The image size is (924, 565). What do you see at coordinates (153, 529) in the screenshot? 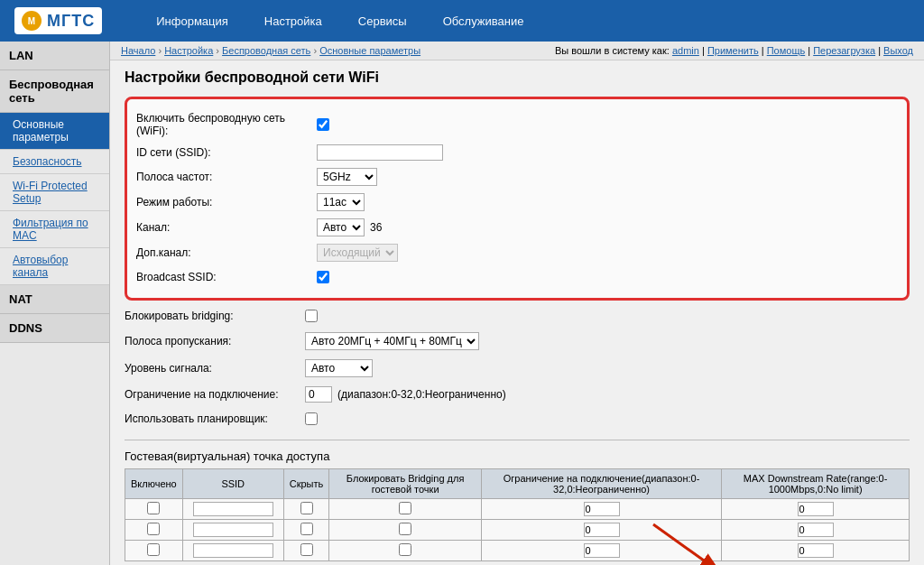
I see `row2-enabled` at bounding box center [153, 529].